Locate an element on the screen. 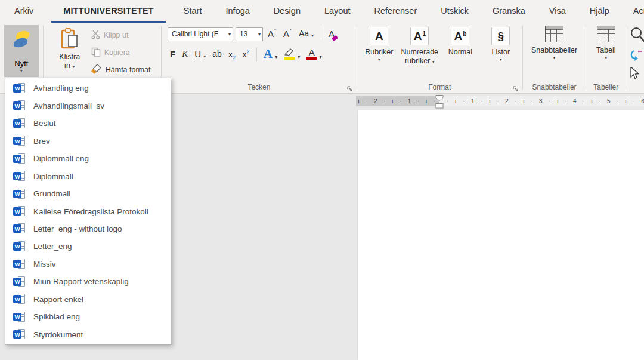  dropdown-item-label: Letter_eng is located at coordinates (52, 246).